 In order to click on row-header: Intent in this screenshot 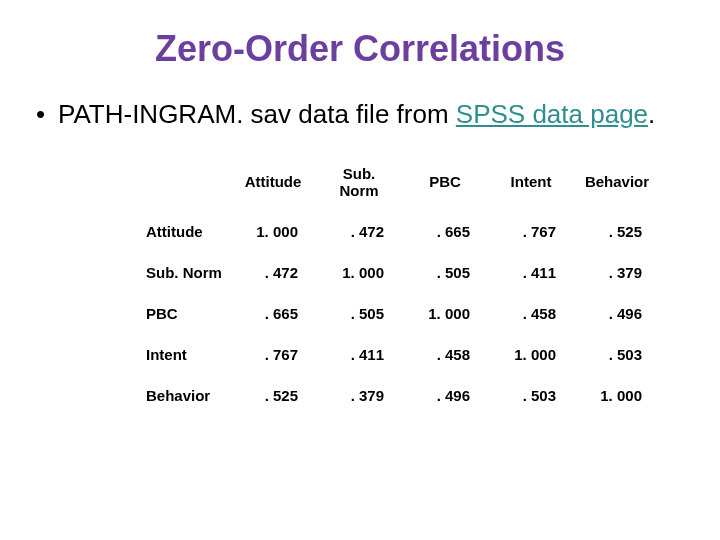, I will do `click(185, 354)`.